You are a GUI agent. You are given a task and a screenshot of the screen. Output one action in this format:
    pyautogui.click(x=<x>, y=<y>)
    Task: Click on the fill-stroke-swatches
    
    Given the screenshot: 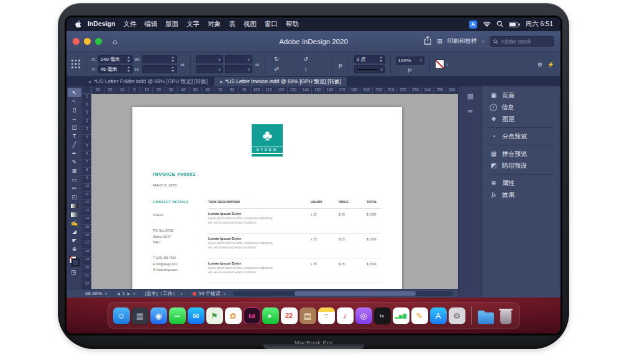 What is the action you would take?
    pyautogui.click(x=75, y=261)
    